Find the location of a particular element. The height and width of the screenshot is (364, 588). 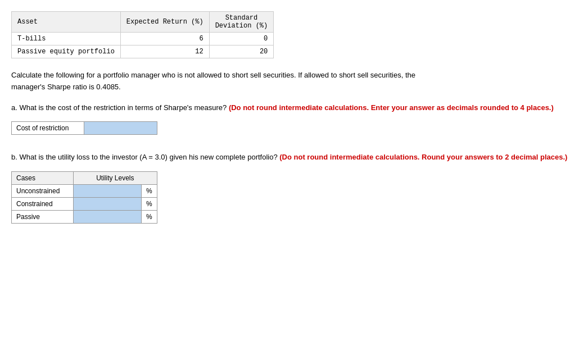

cases-table: Cases Utility Levels Unconstrained % Con… is located at coordinates (84, 198).